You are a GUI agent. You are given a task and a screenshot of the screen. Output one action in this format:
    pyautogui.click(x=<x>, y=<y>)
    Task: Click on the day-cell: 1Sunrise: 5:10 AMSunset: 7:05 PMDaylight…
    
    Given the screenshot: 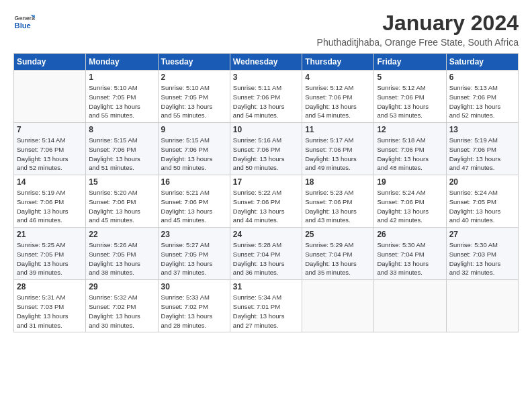 What is the action you would take?
    pyautogui.click(x=122, y=97)
    